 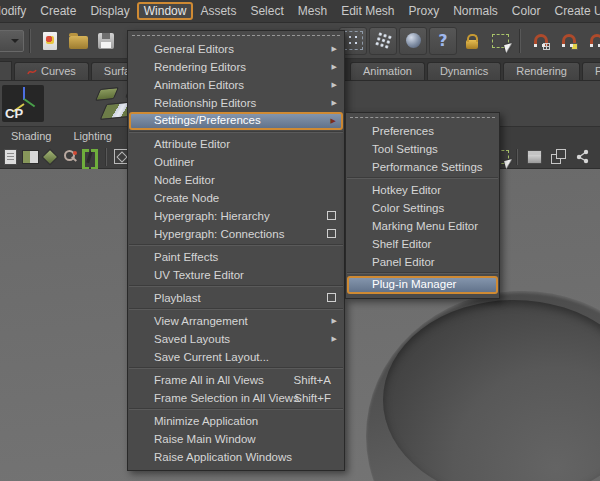 I want to click on menu-item-tool-settings: Tool Settings, so click(x=422, y=149).